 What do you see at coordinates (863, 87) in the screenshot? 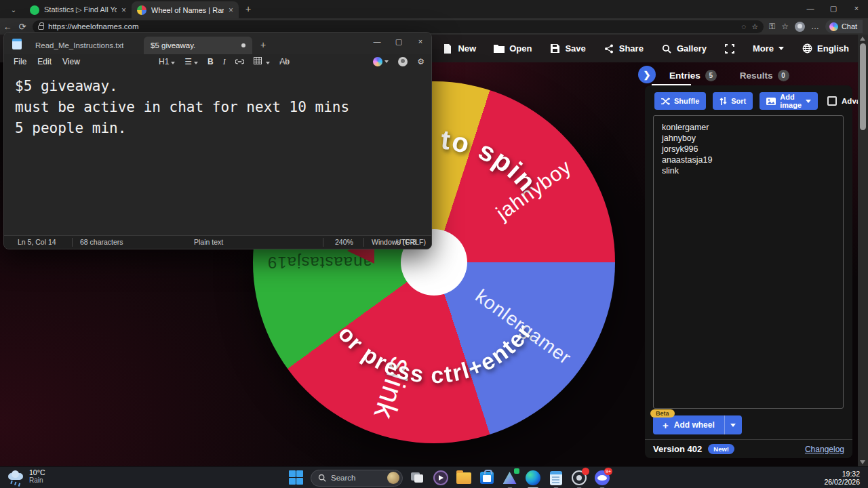
I see `scrollbar-thumb` at bounding box center [863, 87].